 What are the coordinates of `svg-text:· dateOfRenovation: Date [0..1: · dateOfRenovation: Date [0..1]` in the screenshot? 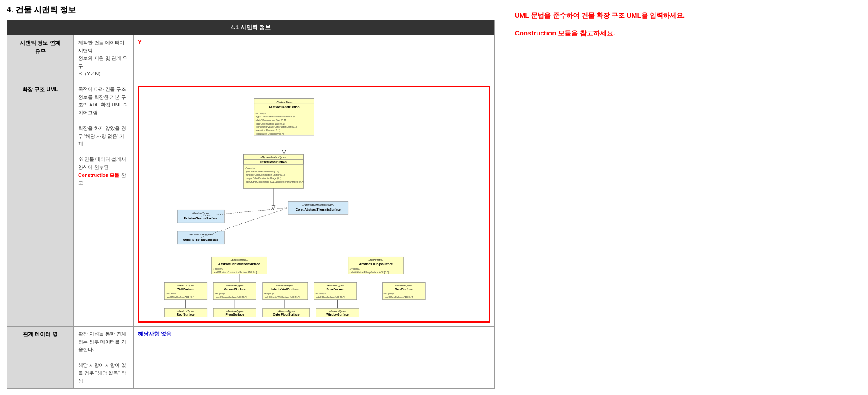 It's located at (270, 124).